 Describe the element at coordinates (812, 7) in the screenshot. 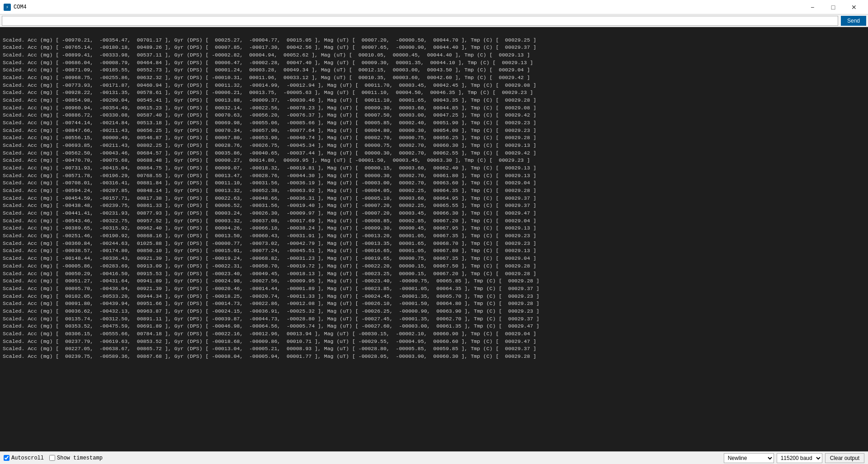

I see `minimize-button: −` at that location.